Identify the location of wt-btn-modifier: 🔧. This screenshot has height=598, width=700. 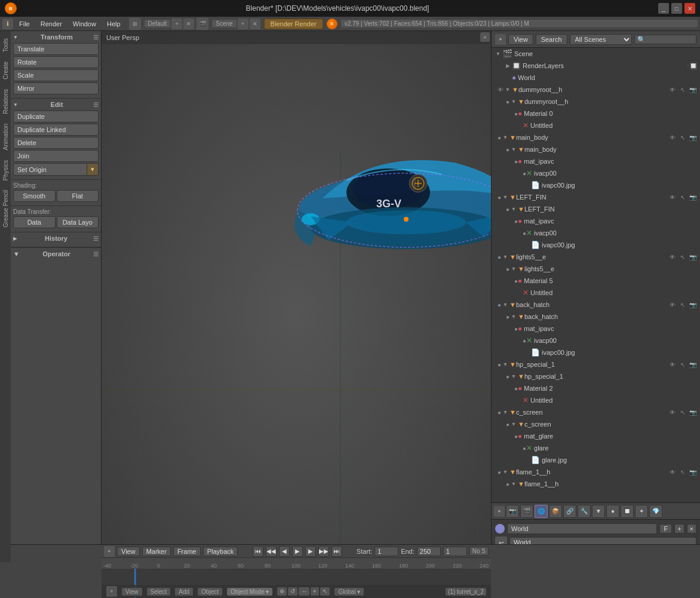
(584, 511).